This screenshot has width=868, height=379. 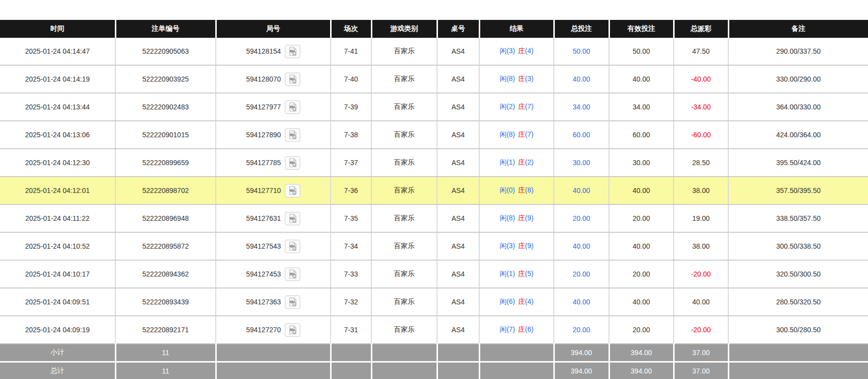 I want to click on payout-cell: 40.00, so click(x=701, y=302).